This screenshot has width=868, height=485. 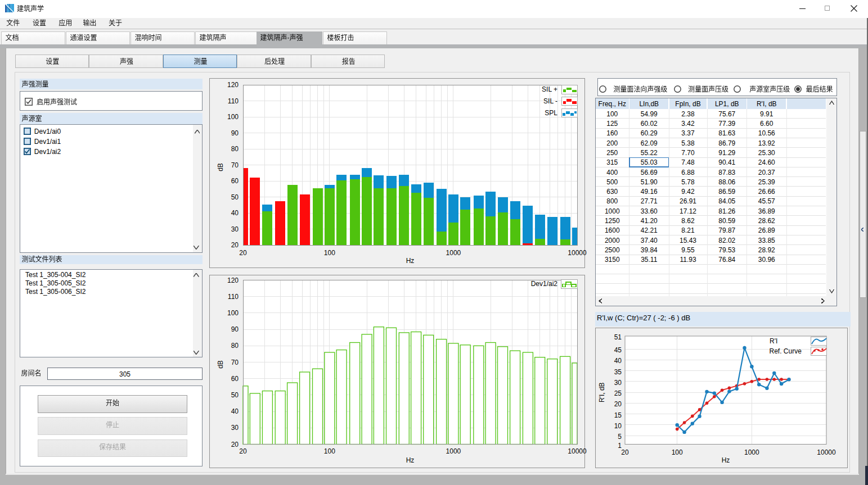 I want to click on svg-text: 26.89, so click(x=767, y=230).